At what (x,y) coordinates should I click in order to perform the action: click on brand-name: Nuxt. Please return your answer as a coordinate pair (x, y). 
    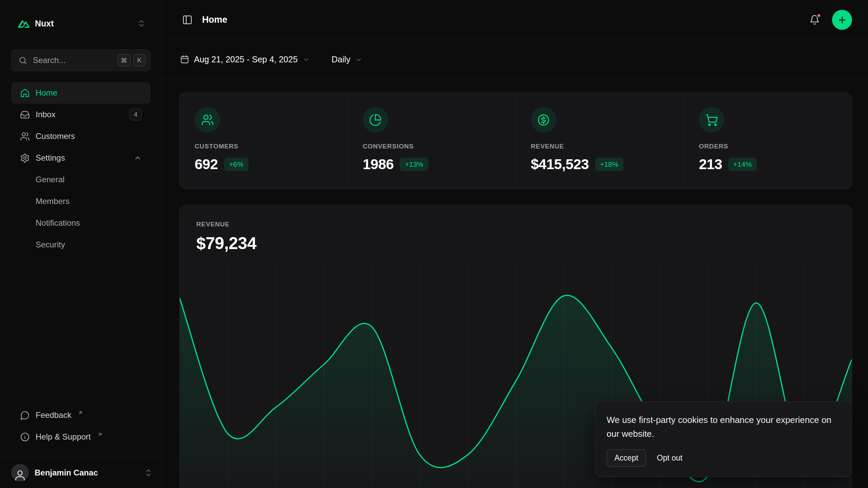
    Looking at the image, I should click on (44, 24).